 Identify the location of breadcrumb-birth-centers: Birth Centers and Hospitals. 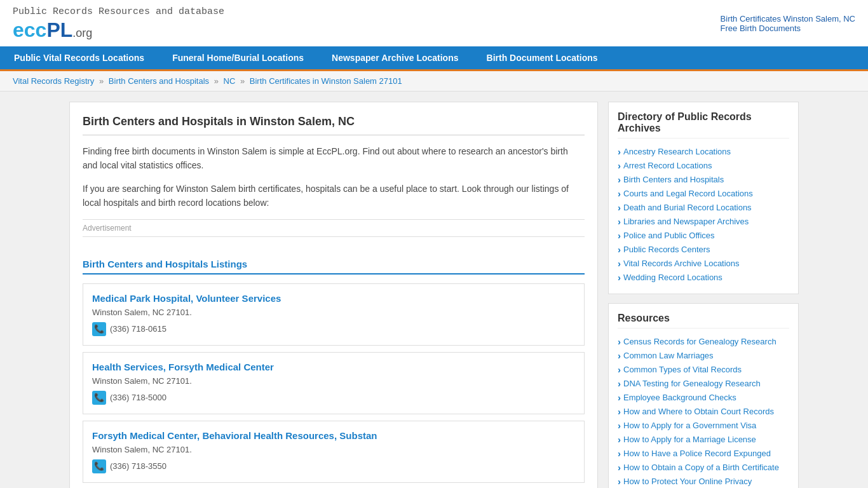
(159, 81).